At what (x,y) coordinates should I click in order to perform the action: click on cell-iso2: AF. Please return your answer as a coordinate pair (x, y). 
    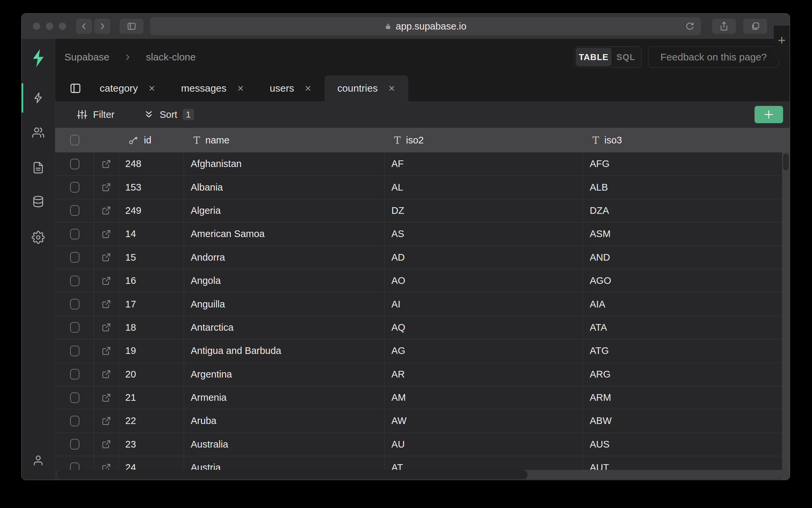
    Looking at the image, I should click on (484, 164).